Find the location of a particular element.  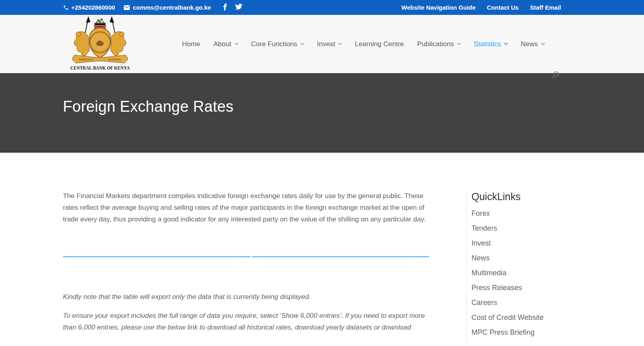

topbar-link-staff-email: Staff Email is located at coordinates (546, 7).